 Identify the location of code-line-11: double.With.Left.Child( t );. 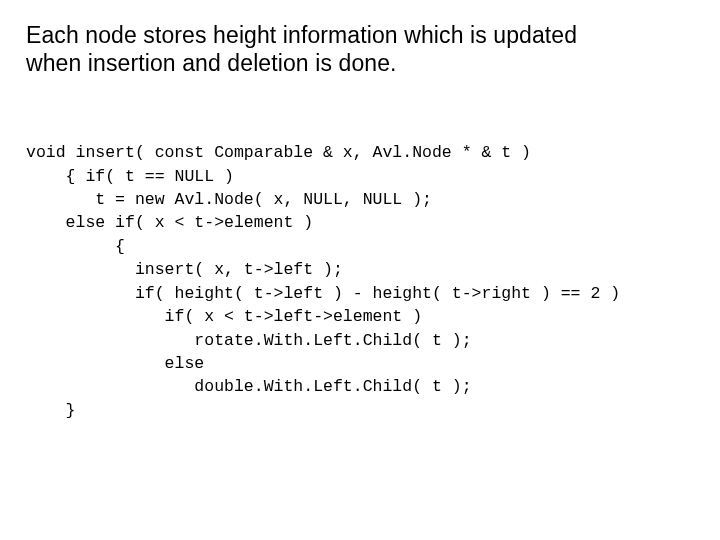
(249, 386).